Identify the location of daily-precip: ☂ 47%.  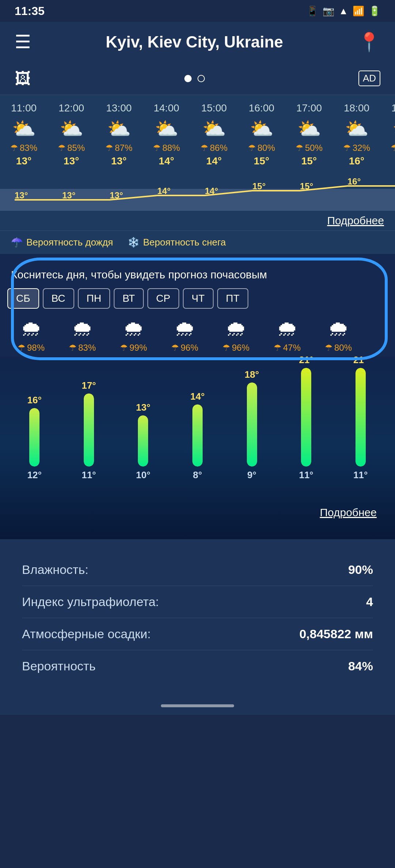
(287, 348).